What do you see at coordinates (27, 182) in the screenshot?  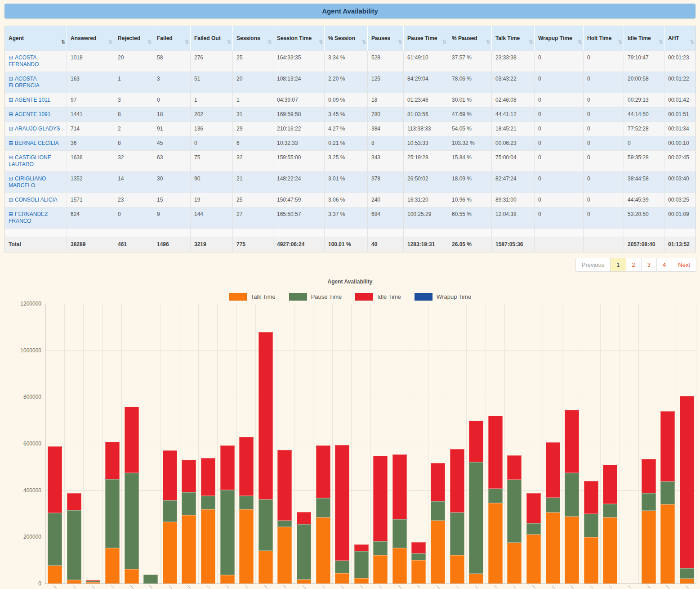 I see `agent-link: ⊞CIRIGLIANO MARCELO` at bounding box center [27, 182].